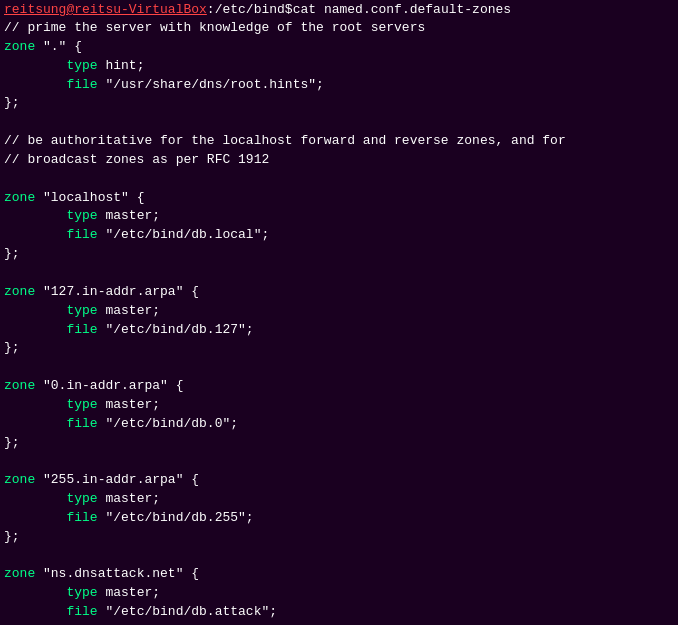 This screenshot has width=678, height=625. What do you see at coordinates (339, 574) in the screenshot?
I see `output-line: zone "ns.dnsattack.net" {` at bounding box center [339, 574].